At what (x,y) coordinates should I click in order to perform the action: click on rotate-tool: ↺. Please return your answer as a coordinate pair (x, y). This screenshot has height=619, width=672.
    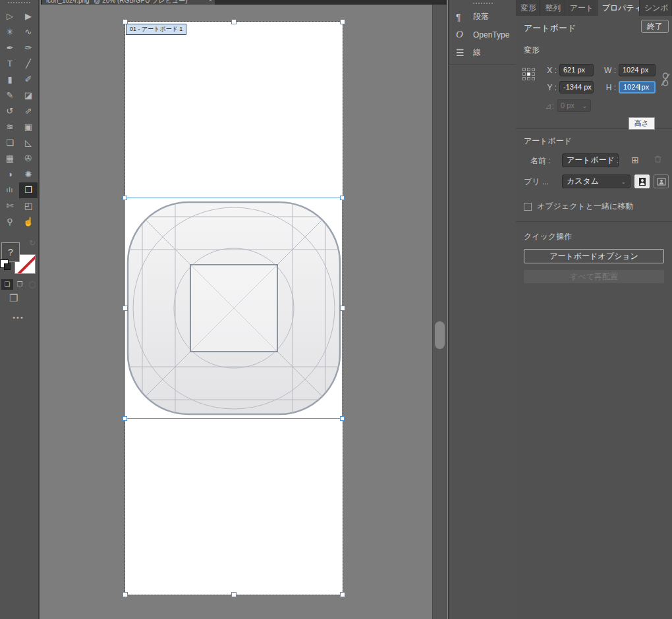
    Looking at the image, I should click on (10, 111).